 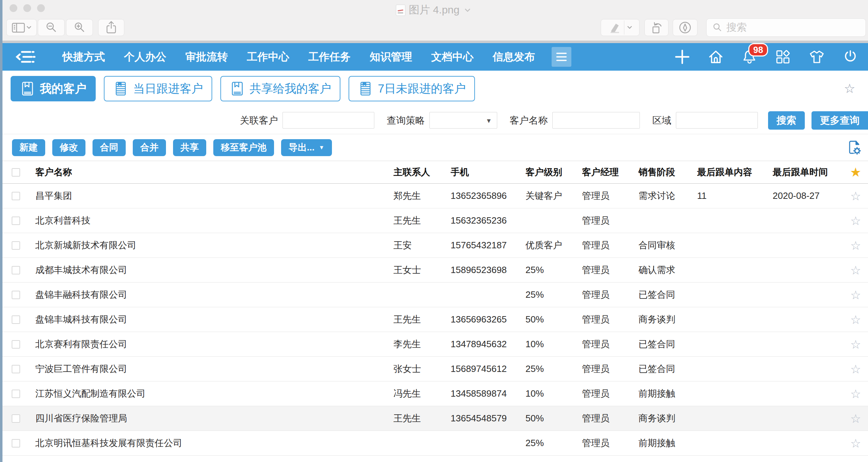 I want to click on tab-inactive: 当日跟进客户, so click(x=158, y=89).